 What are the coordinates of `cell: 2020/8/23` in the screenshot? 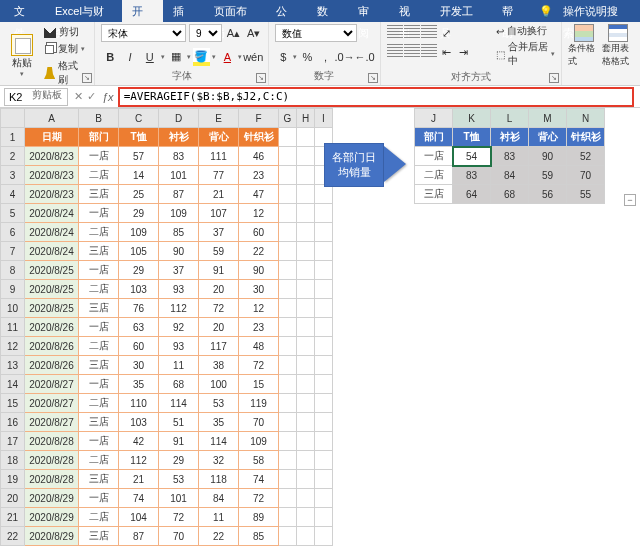 It's located at (52, 194).